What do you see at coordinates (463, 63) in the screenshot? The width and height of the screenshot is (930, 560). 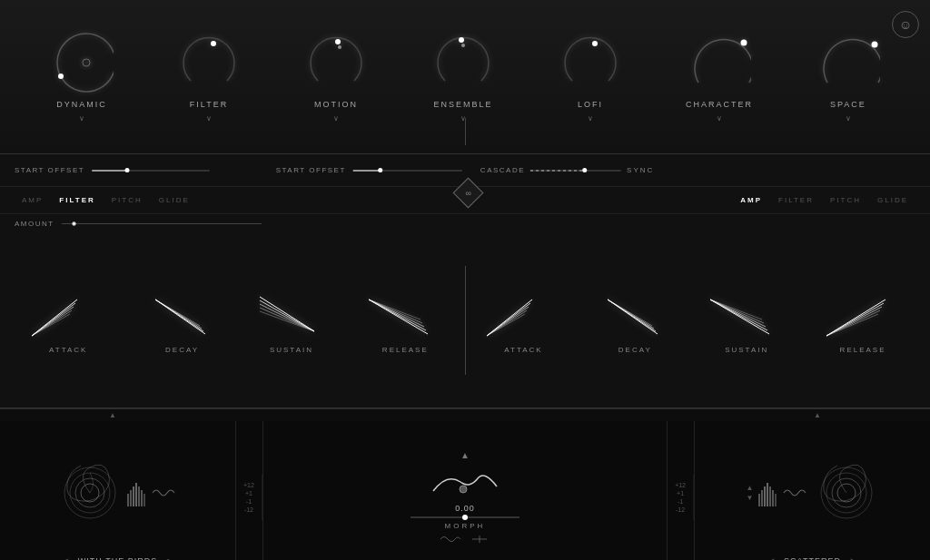 I see `knob-ensemble` at bounding box center [463, 63].